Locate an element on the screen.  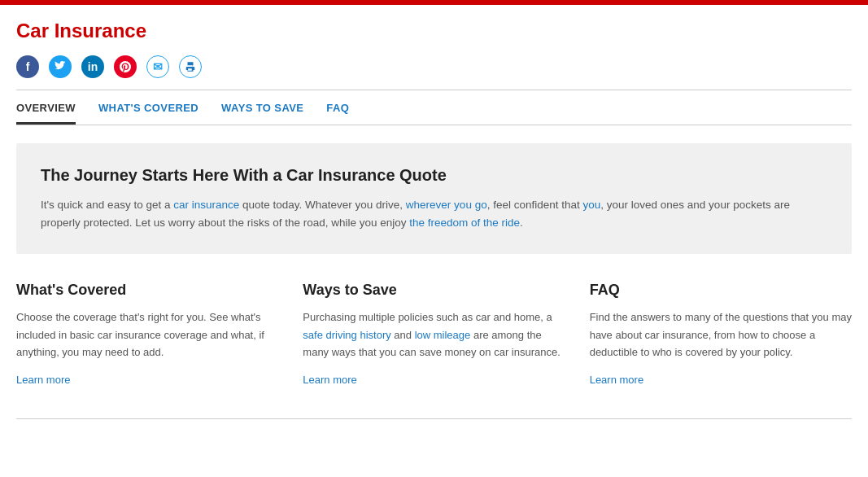
col-ways-to-save-text: Purchasing multiple policies such as car… is located at coordinates (434, 335).